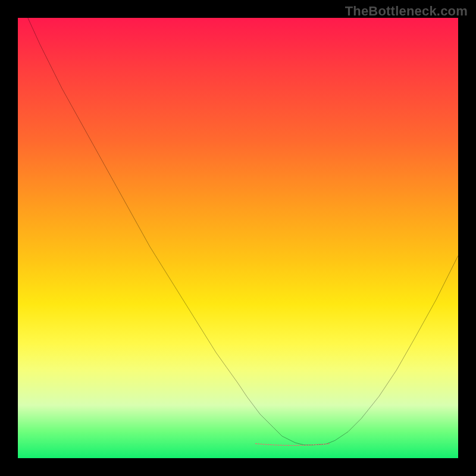 The image size is (476, 476). Describe the element at coordinates (293, 445) in the screenshot. I see `highlight-flat-min` at that location.